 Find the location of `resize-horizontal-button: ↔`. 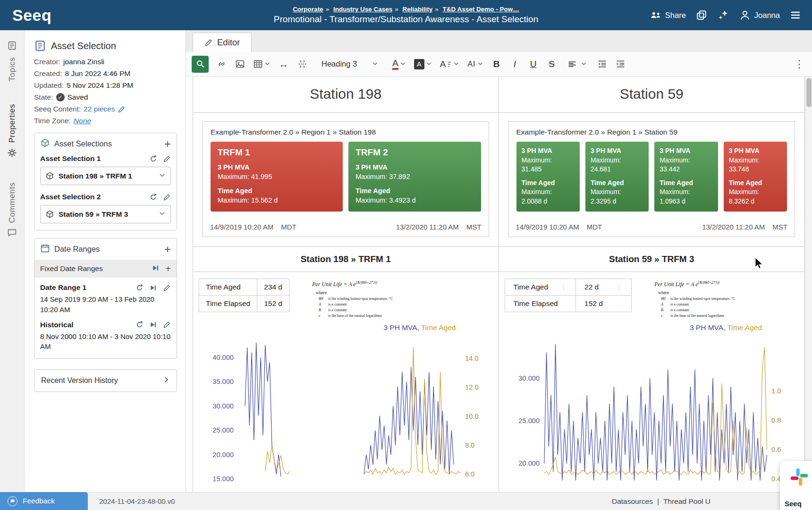

resize-horizontal-button: ↔ is located at coordinates (284, 64).